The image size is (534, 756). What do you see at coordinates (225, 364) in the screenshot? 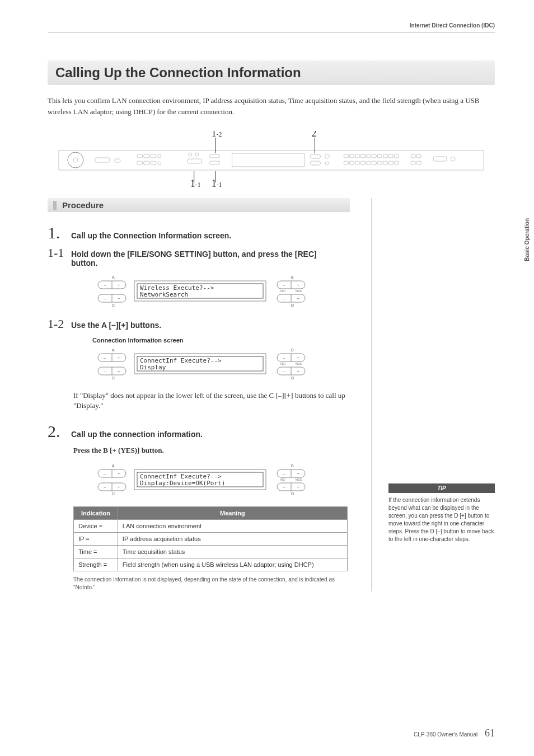
I see `display-screen-2: A –+ C –+ ConnectInf Execute?--> Display…` at bounding box center [225, 364].